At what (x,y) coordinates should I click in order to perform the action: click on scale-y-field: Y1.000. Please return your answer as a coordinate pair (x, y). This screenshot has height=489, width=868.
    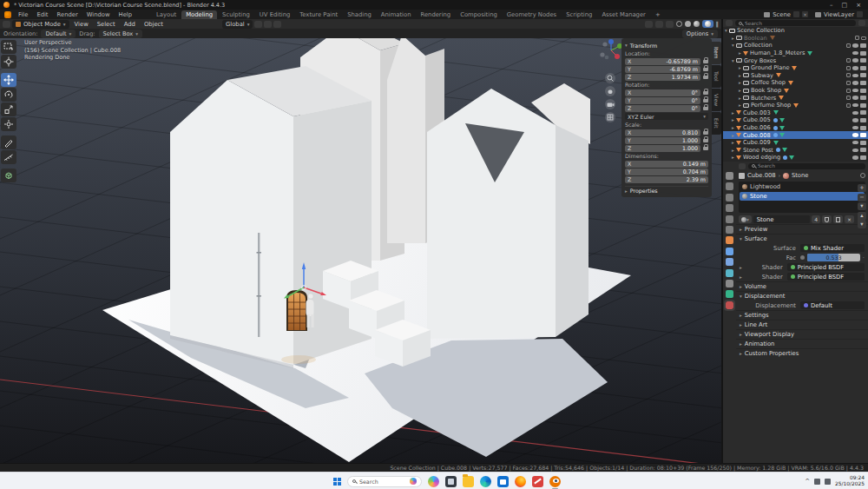
    Looking at the image, I should click on (663, 141).